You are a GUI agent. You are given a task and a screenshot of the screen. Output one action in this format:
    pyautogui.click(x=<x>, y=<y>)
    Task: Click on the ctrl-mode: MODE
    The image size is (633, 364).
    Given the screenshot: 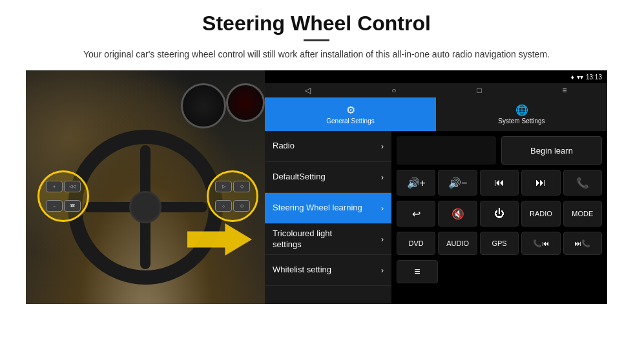 What is the action you would take?
    pyautogui.click(x=583, y=214)
    